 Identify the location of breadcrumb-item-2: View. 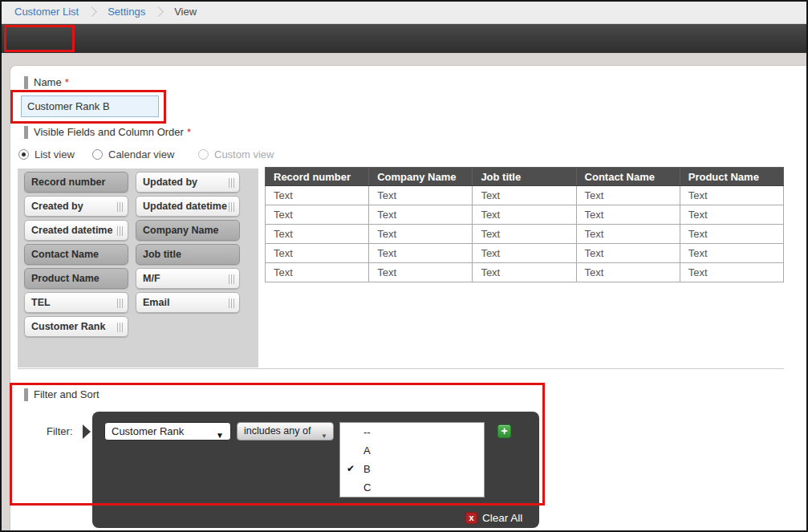
(185, 11).